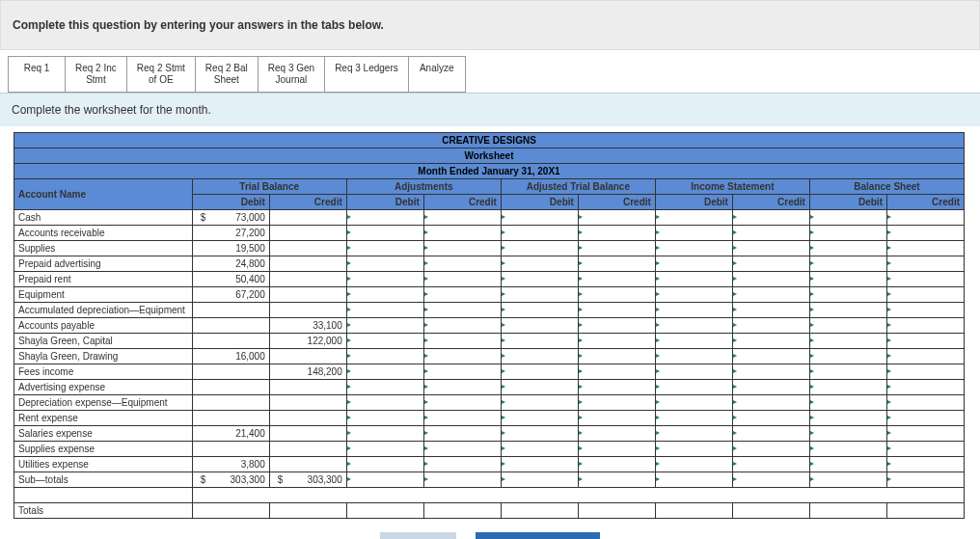 The image size is (980, 539). I want to click on account-cell: Cash, so click(104, 218).